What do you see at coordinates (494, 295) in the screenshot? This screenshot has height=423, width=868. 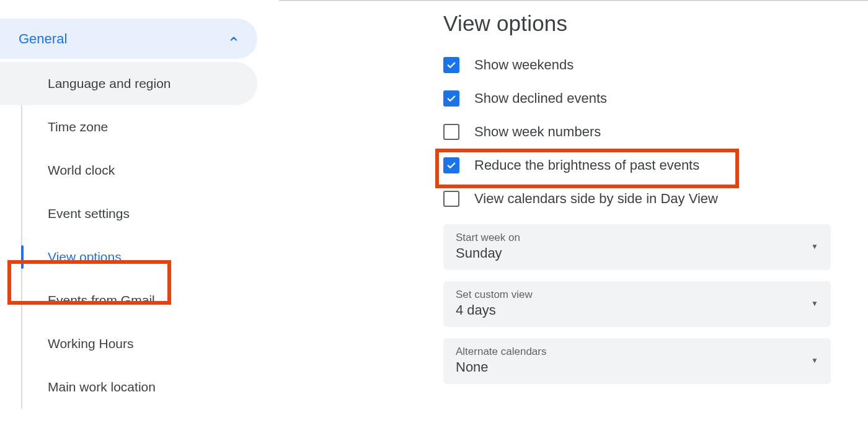 I see `select-label: Set custom view` at bounding box center [494, 295].